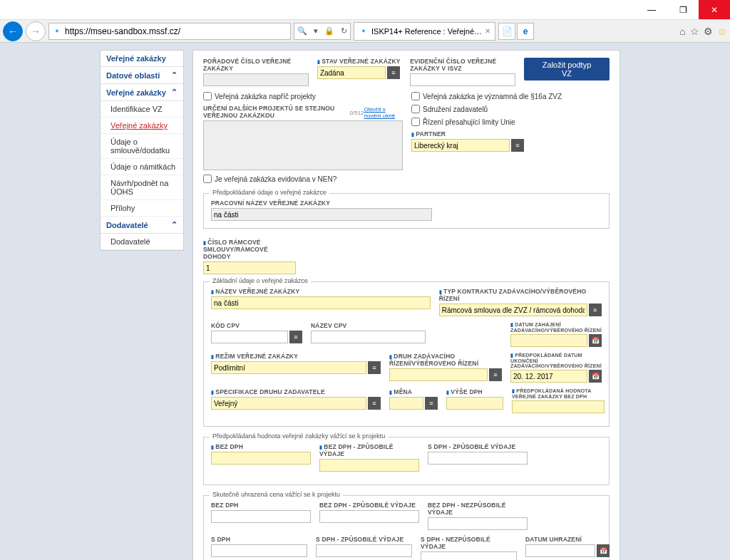 This screenshot has height=560, width=730. I want to click on lookup-partner-button: ≡, so click(518, 145).